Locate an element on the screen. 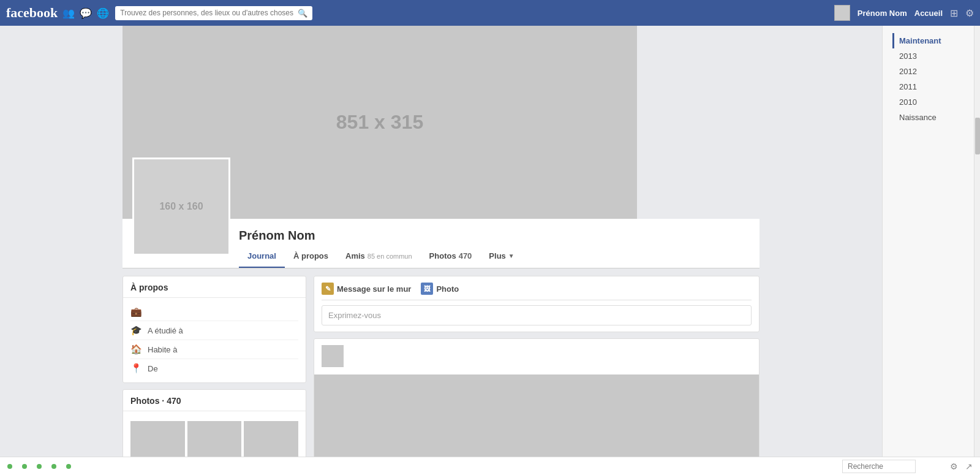  bottom-icons: ⚙ ↗ is located at coordinates (962, 466).